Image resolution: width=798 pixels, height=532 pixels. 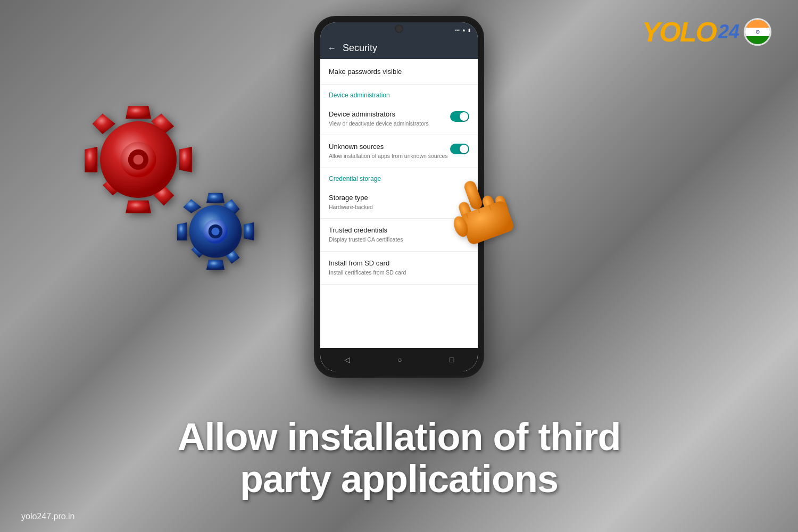 What do you see at coordinates (399, 360) in the screenshot?
I see `phone-navbar: ◁ ○ □` at bounding box center [399, 360].